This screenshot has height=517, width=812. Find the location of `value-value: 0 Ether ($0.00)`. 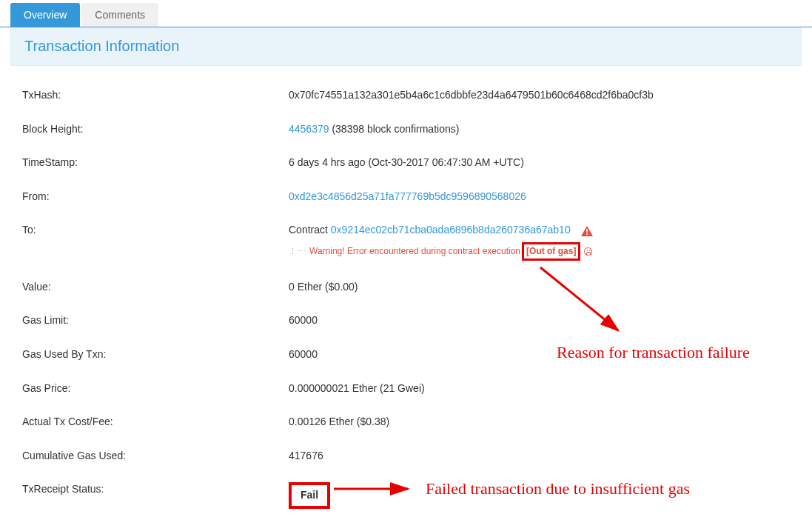

value-value: 0 Ether ($0.00) is located at coordinates (539, 287).